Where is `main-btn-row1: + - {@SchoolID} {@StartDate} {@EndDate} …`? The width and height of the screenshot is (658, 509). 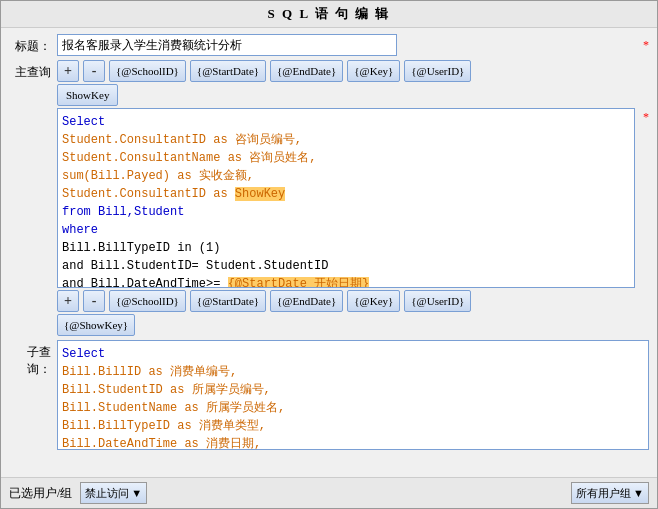
main-btn-row1: + - {@SchoolID} {@StartDate} {@EndDate} … is located at coordinates (353, 71).